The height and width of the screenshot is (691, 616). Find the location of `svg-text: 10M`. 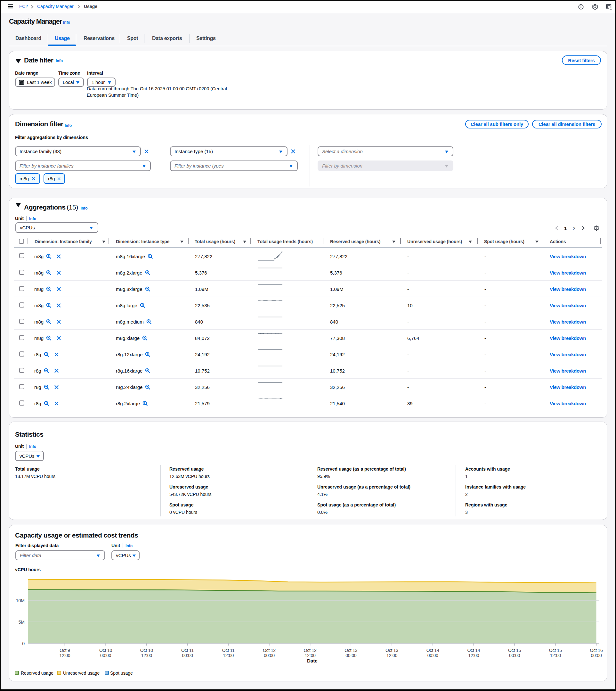

svg-text: 10M is located at coordinates (20, 601).